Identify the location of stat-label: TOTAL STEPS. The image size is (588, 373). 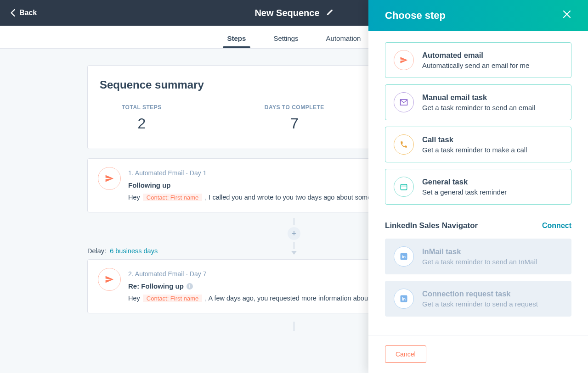
(141, 107).